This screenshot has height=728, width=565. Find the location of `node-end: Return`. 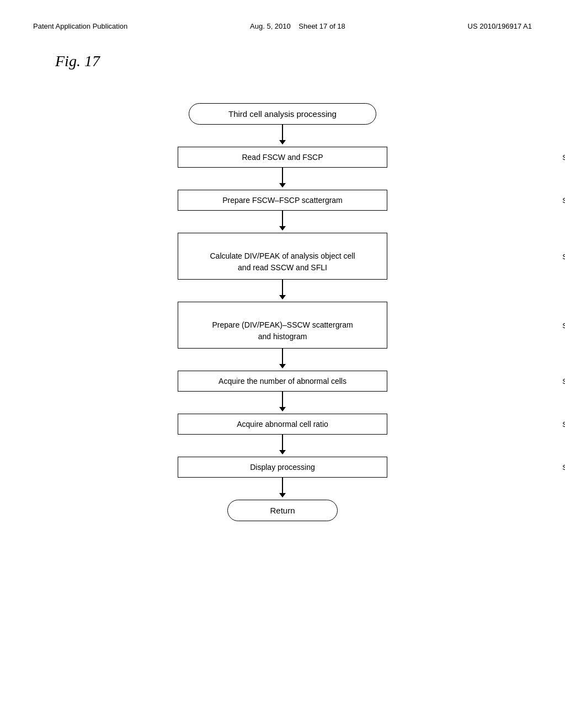

node-end: Return is located at coordinates (282, 511).